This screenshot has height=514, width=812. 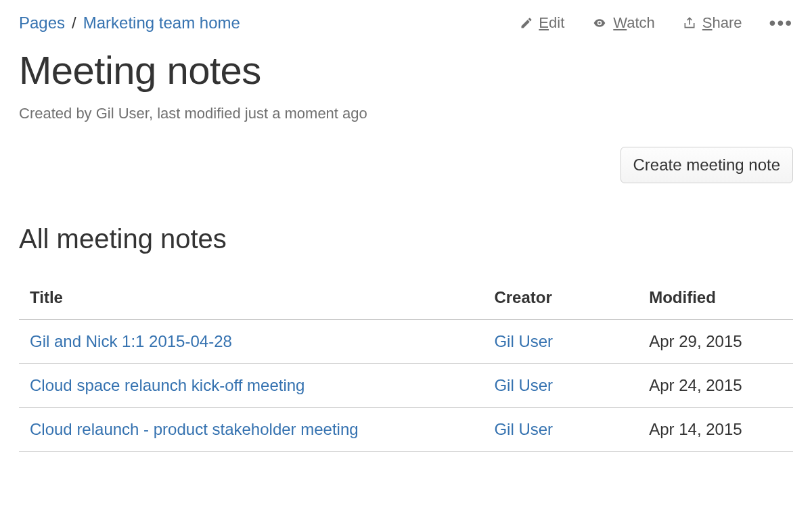 What do you see at coordinates (251, 386) in the screenshot?
I see `cell-title: Cloud space relaunch kick-off meeting` at bounding box center [251, 386].